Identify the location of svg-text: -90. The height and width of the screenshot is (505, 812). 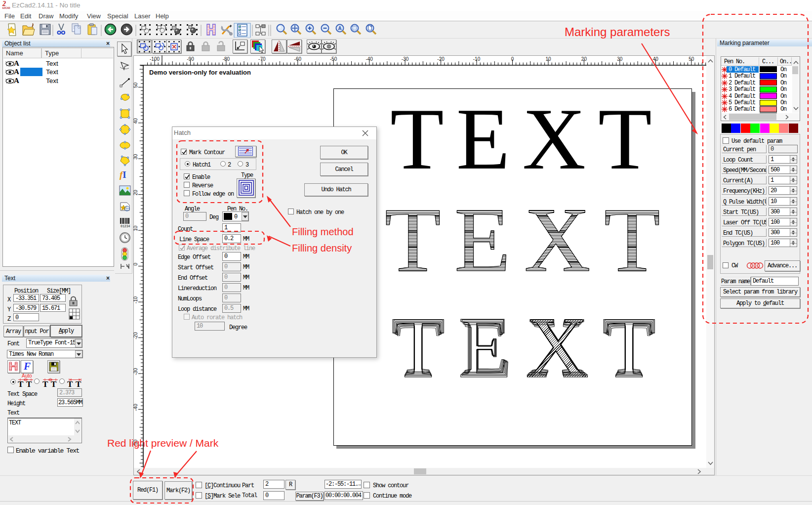
(191, 59).